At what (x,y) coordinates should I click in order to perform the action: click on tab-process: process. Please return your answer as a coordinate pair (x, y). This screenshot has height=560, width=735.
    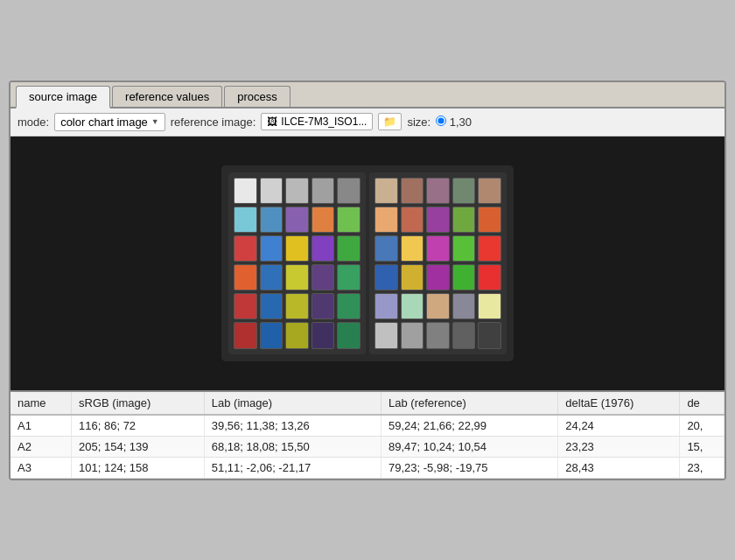
    Looking at the image, I should click on (257, 96).